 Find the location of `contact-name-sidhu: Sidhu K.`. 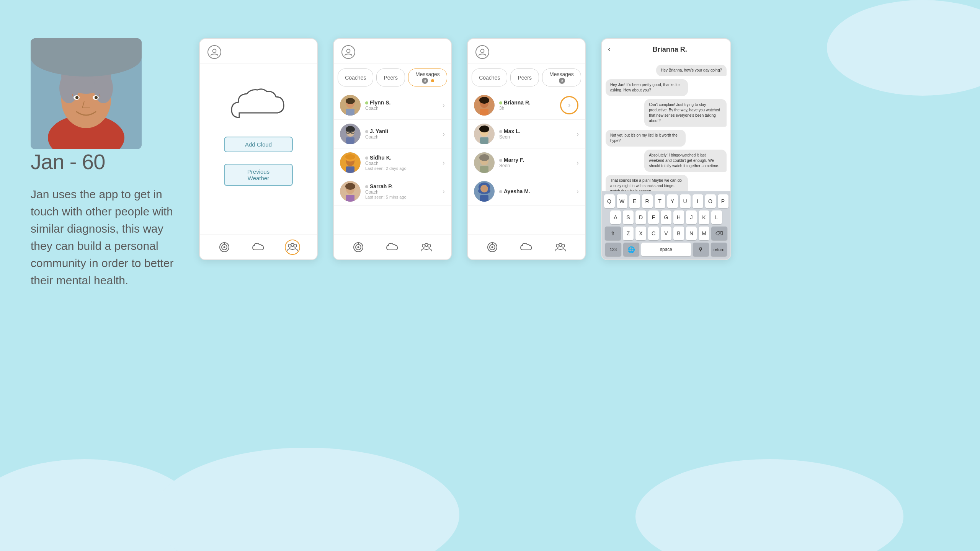

contact-name-sidhu: Sidhu K. is located at coordinates (402, 158).